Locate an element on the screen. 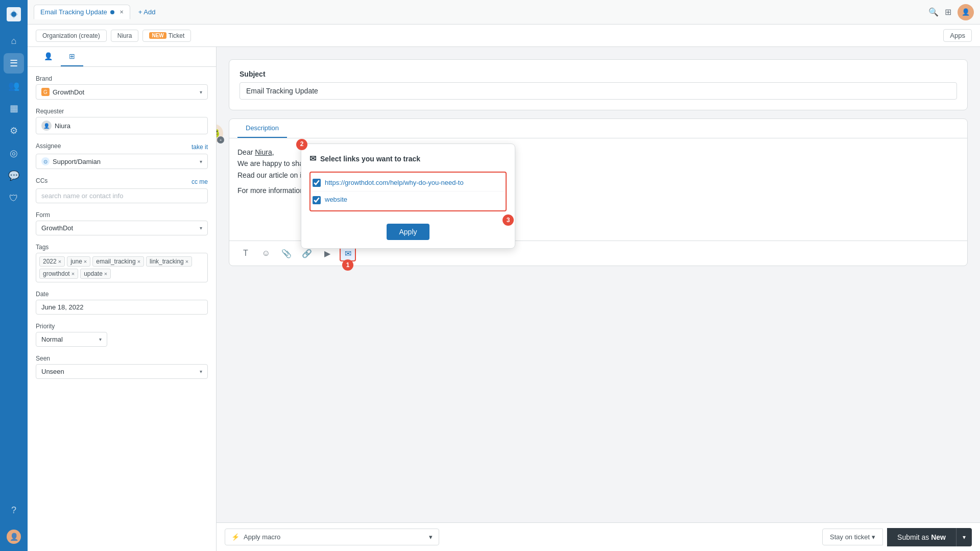 Image resolution: width=980 pixels, height=551 pixels. attach-button: 📎 is located at coordinates (286, 253).